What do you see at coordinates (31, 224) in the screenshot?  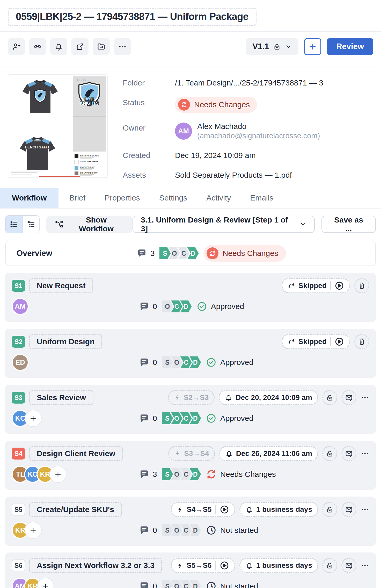 I see `tree-view-button` at bounding box center [31, 224].